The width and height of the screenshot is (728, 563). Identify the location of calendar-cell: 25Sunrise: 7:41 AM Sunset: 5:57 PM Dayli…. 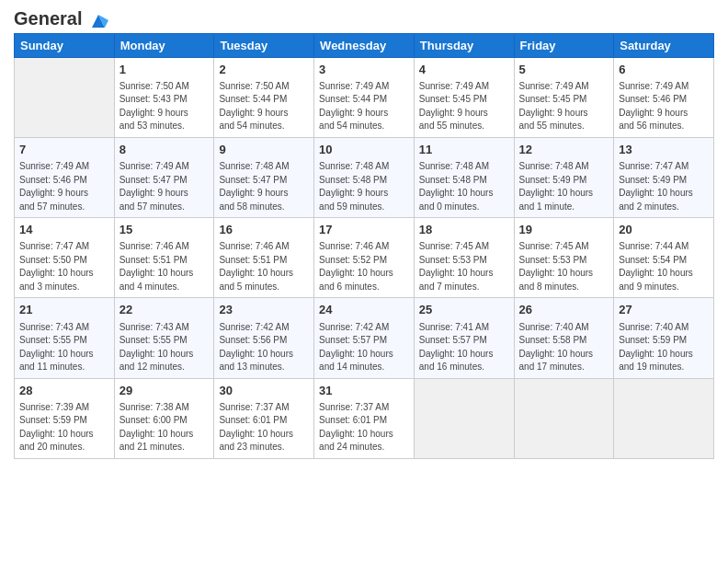
(463, 339).